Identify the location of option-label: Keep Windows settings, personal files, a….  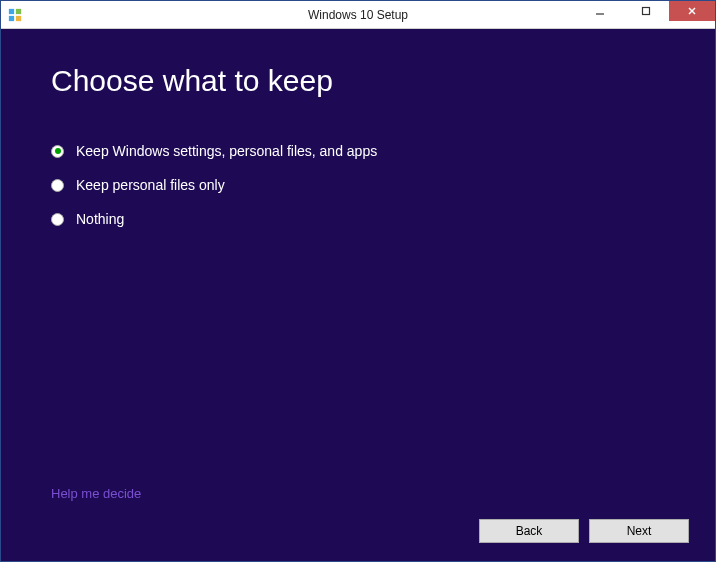
(226, 151).